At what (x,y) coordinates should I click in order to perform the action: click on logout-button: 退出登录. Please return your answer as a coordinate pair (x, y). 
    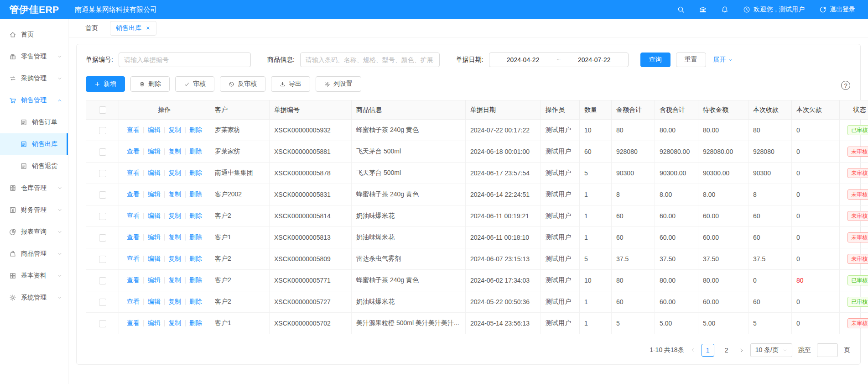
    Looking at the image, I should click on (837, 10).